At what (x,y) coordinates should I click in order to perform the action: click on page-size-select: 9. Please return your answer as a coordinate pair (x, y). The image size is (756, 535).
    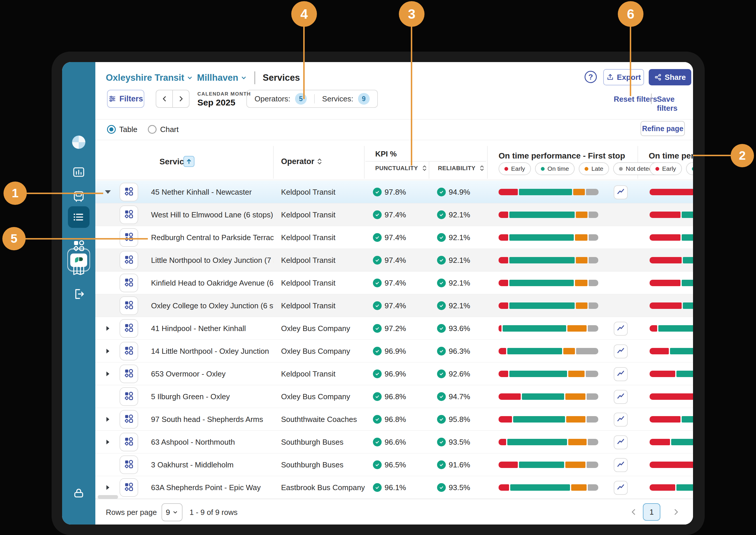
    Looking at the image, I should click on (172, 512).